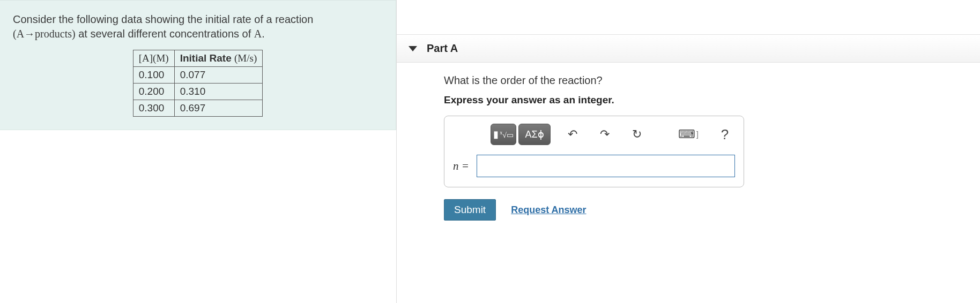  Describe the element at coordinates (606, 166) in the screenshot. I see `answer-input` at that location.